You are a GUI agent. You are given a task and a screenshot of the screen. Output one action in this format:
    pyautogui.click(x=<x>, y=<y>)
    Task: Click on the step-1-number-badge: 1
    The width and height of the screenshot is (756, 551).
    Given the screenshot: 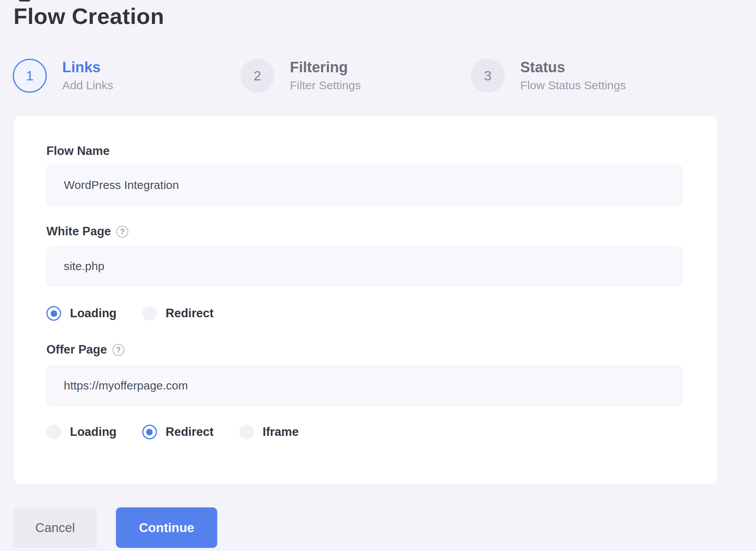 What is the action you would take?
    pyautogui.click(x=30, y=76)
    